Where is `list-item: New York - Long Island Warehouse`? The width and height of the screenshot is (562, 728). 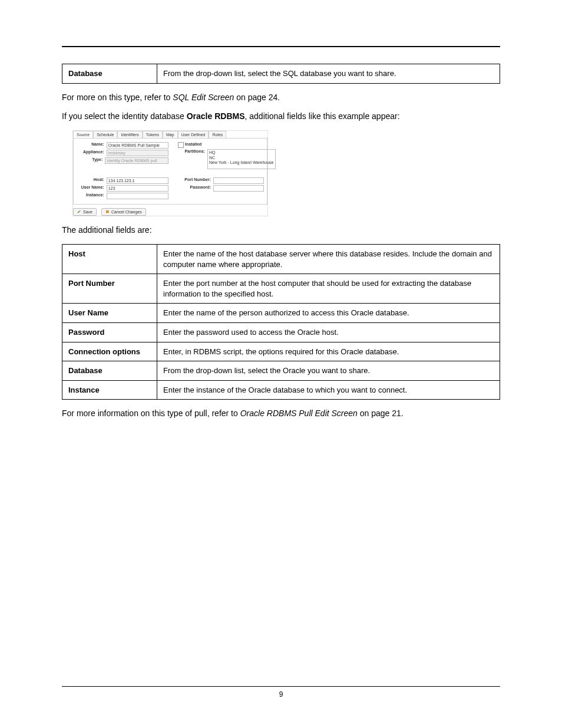 list-item: New York - Long Island Warehouse is located at coordinates (242, 163).